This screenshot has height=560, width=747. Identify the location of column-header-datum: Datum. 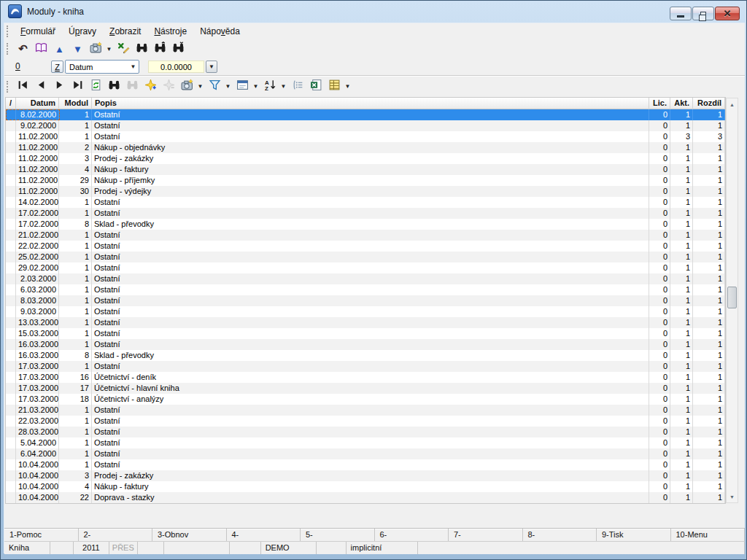
(38, 104).